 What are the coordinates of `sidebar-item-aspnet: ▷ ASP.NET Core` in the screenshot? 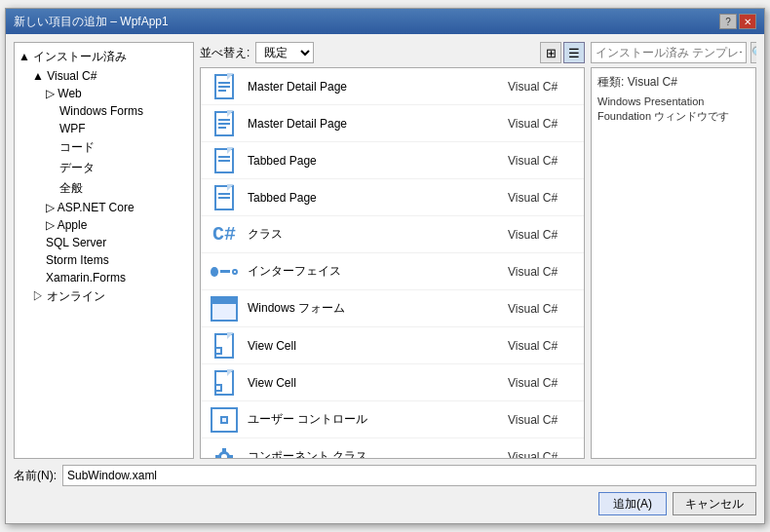 It's located at (103, 208).